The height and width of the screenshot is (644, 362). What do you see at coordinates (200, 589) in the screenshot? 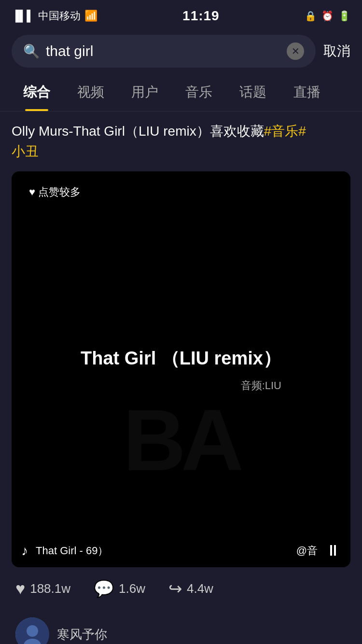
I see `share-number: 4.4w` at bounding box center [200, 589].